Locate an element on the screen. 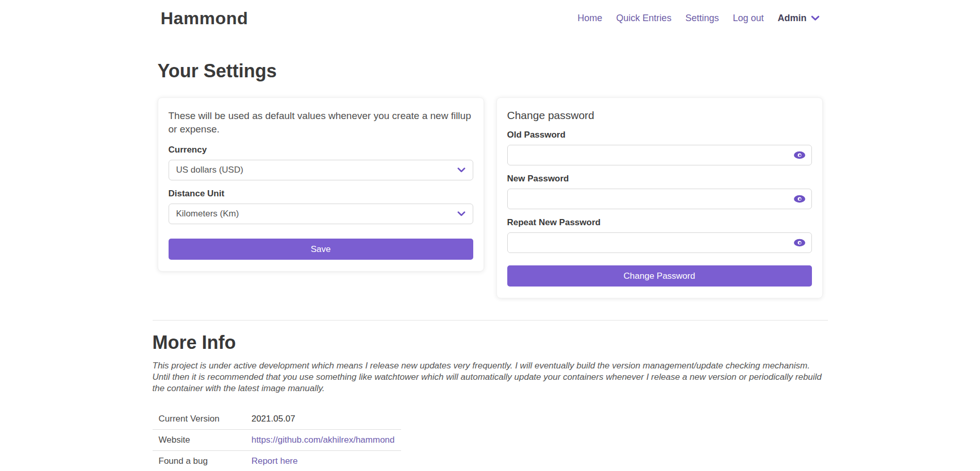 The width and height of the screenshot is (980, 471). user-menu-label: Admin is located at coordinates (792, 19).